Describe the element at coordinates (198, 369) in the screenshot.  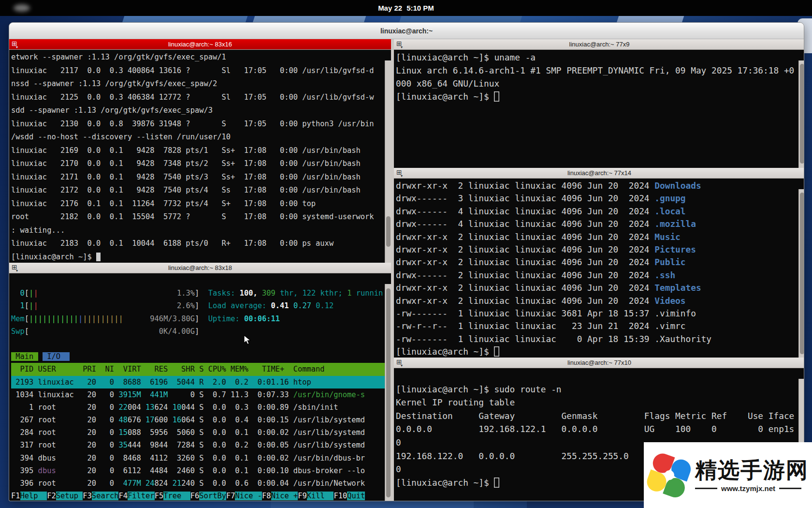
I see `terminal-line: PID USER PRI NI VIRT RES SHR S CPU% MEM%…` at that location.